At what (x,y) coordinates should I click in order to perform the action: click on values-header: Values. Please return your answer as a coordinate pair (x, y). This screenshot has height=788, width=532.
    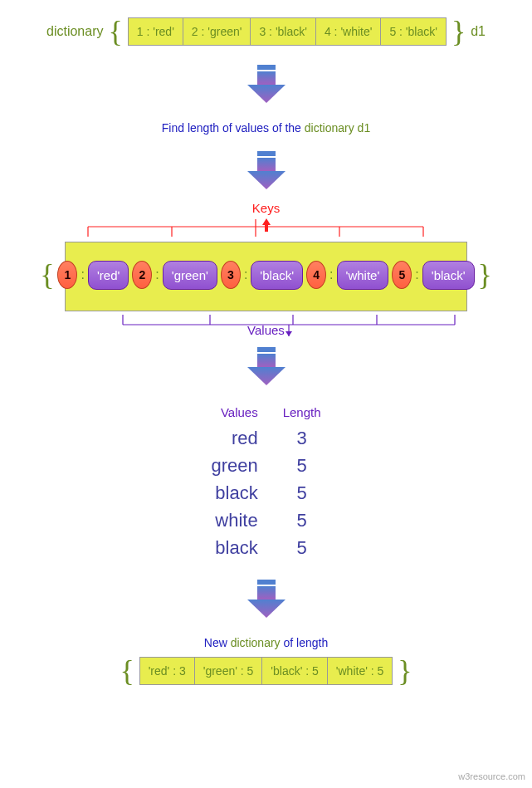
    Looking at the image, I should click on (239, 412).